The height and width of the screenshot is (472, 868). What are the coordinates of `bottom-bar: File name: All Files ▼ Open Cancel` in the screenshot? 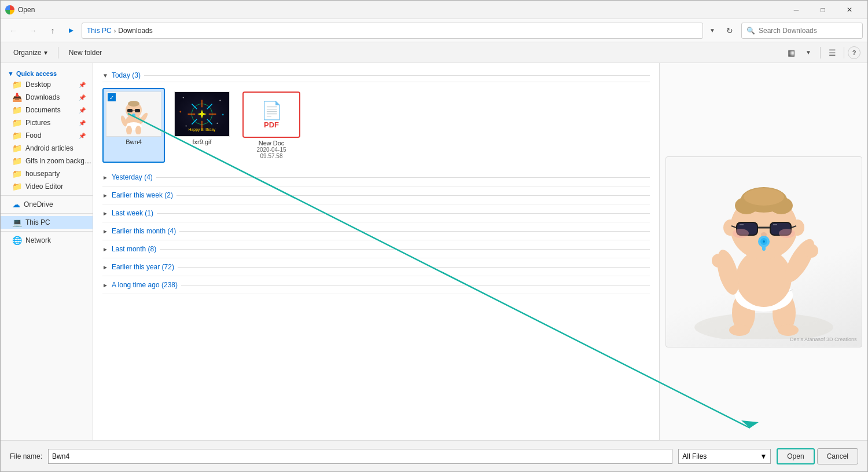 It's located at (434, 456).